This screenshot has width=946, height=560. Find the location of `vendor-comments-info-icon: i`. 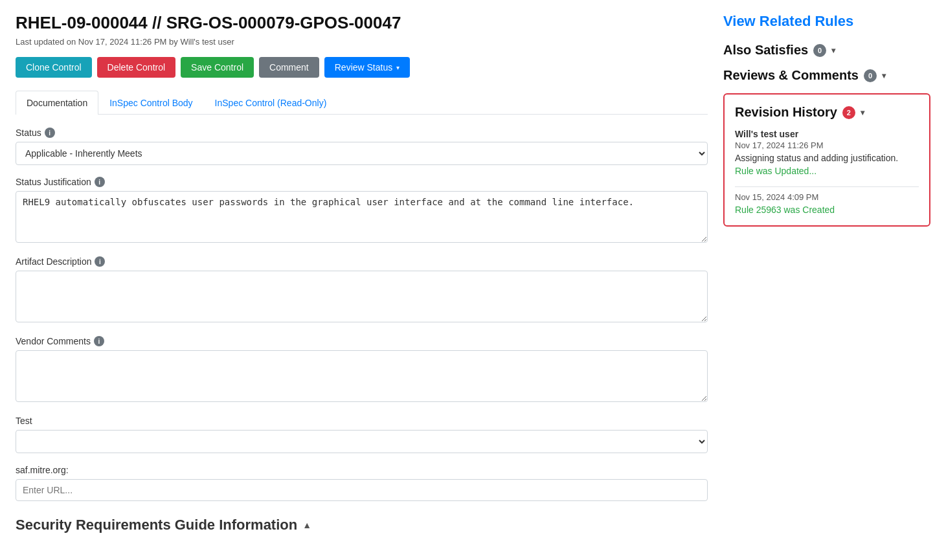

vendor-comments-info-icon: i is located at coordinates (99, 341).